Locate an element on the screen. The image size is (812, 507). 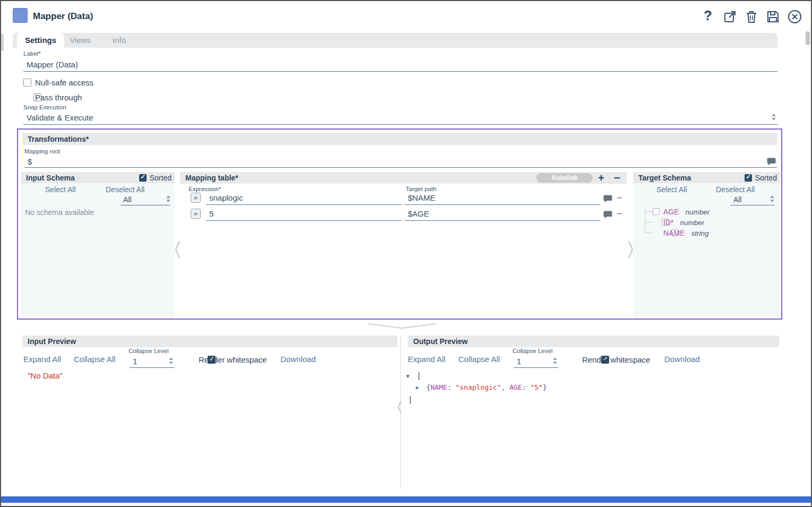
input-collapse-level-input is located at coordinates (152, 361).